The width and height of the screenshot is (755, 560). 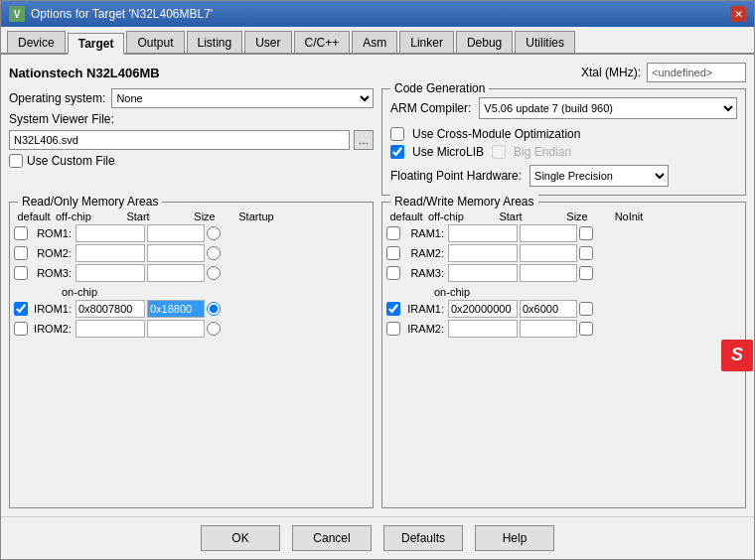 I want to click on rw-header-start: Start, so click(x=511, y=216).